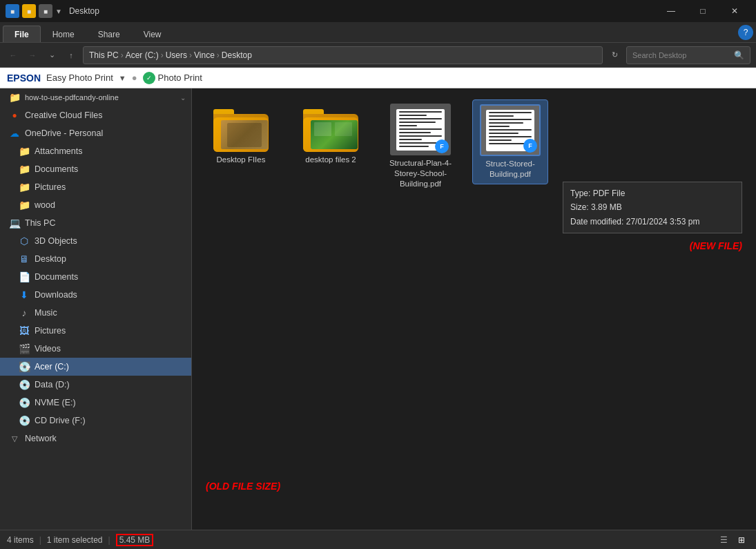 This screenshot has height=549, width=756. What do you see at coordinates (32, 55) in the screenshot?
I see `nav-forward-button: →` at bounding box center [32, 55].